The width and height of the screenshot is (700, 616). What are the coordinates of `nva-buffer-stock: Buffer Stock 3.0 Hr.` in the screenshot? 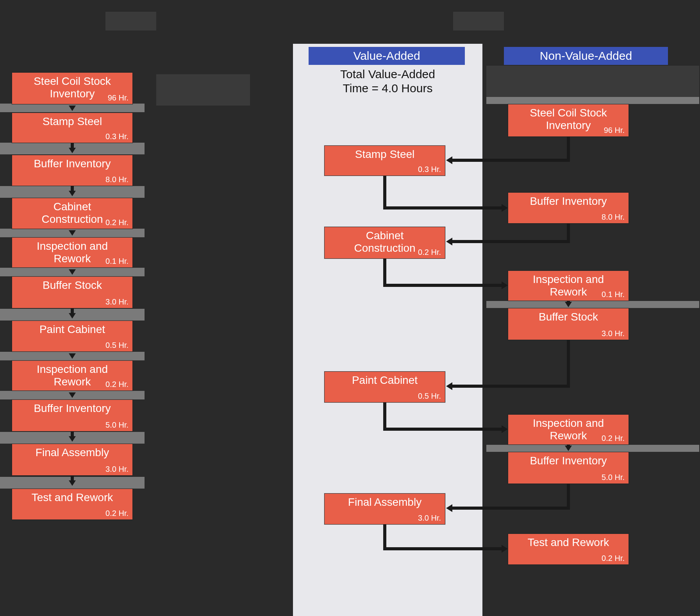 It's located at (568, 324).